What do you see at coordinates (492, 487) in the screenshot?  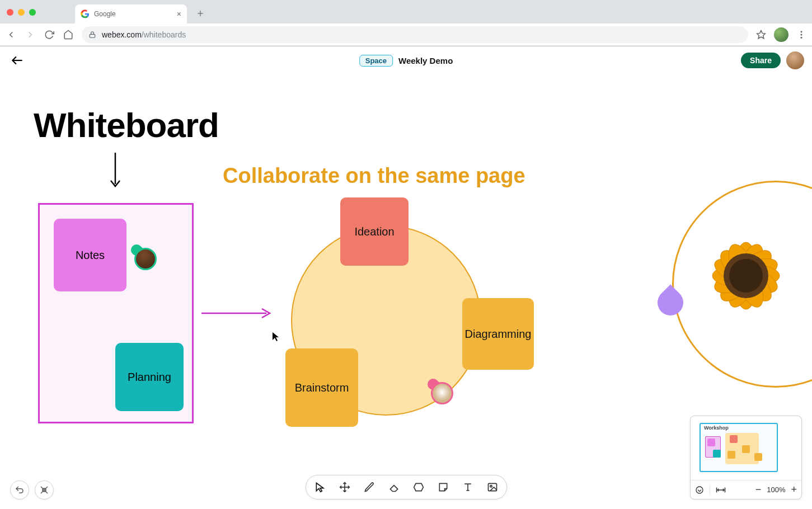 I see `image-tool` at bounding box center [492, 487].